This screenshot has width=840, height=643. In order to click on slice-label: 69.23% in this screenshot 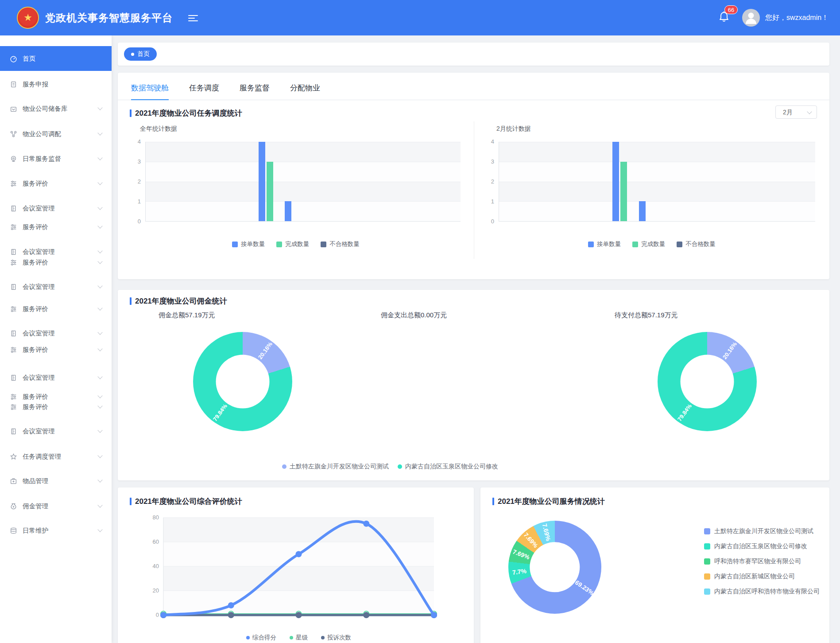, I will do `click(584, 588)`.